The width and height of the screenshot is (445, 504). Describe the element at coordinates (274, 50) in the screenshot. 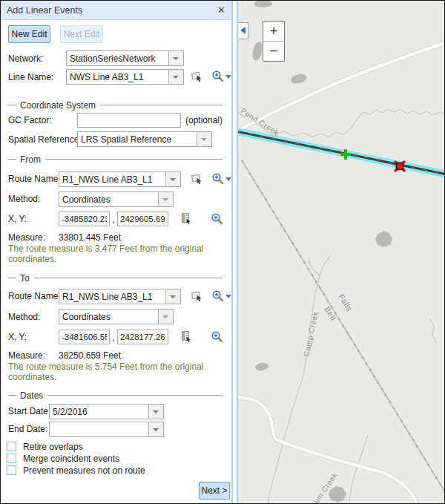

I see `zoom-out-button: −` at that location.